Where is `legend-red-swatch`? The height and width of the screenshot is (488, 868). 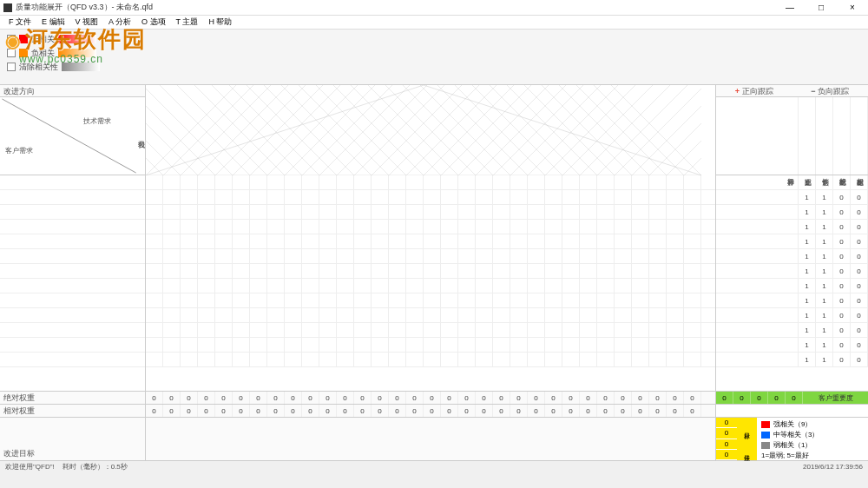 legend-red-swatch is located at coordinates (766, 425).